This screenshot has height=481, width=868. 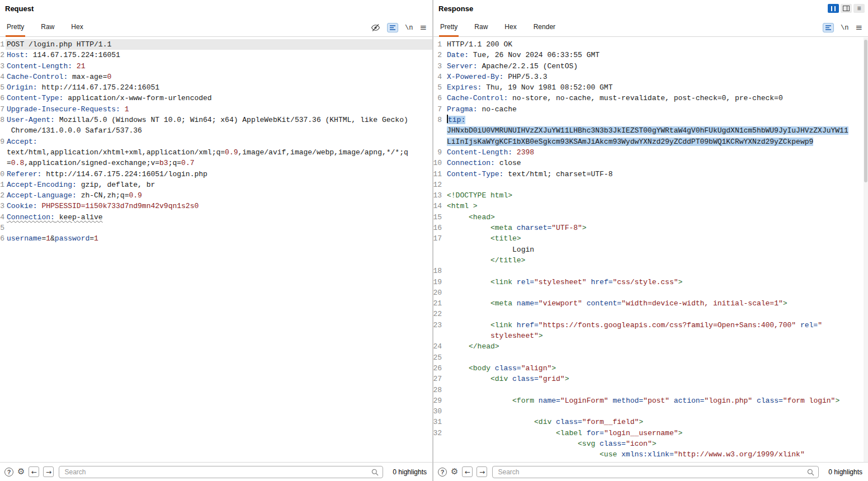 What do you see at coordinates (216, 87) in the screenshot?
I see `code-line: 5Origin: http://114.67.175.224:16051` at bounding box center [216, 87].